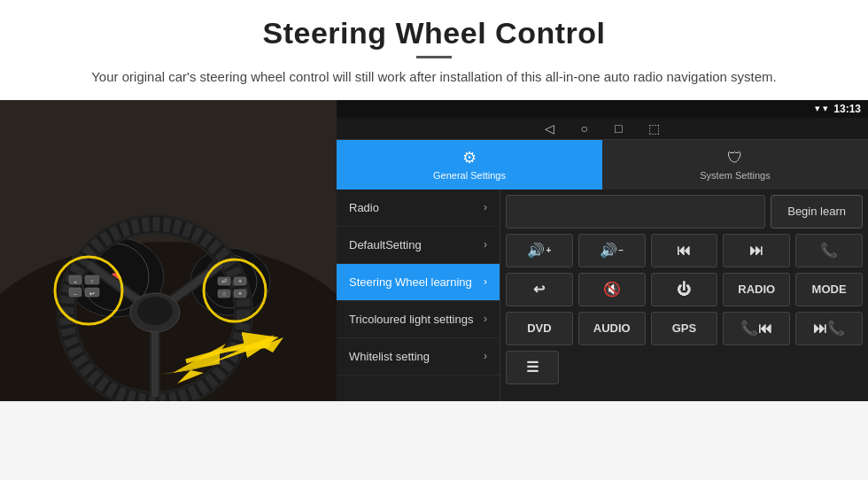  Describe the element at coordinates (618, 128) in the screenshot. I see `recent-nav-icon: □` at that location.